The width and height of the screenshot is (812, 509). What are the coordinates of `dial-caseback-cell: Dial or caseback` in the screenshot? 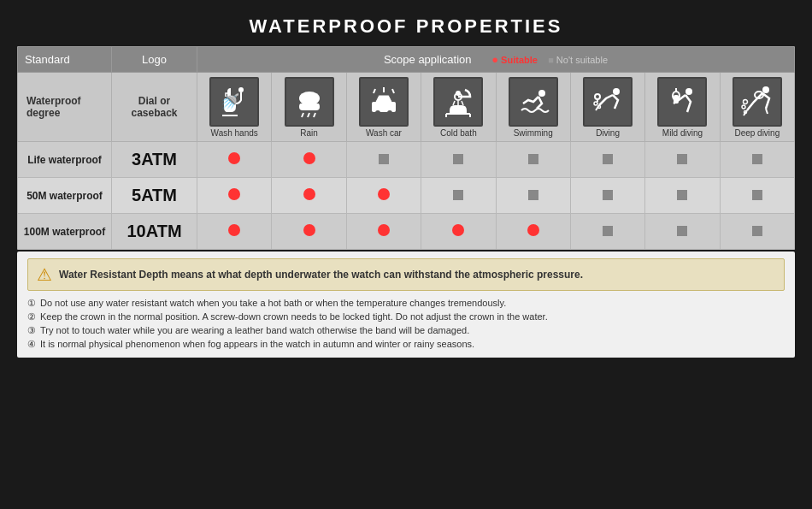 It's located at (155, 108).